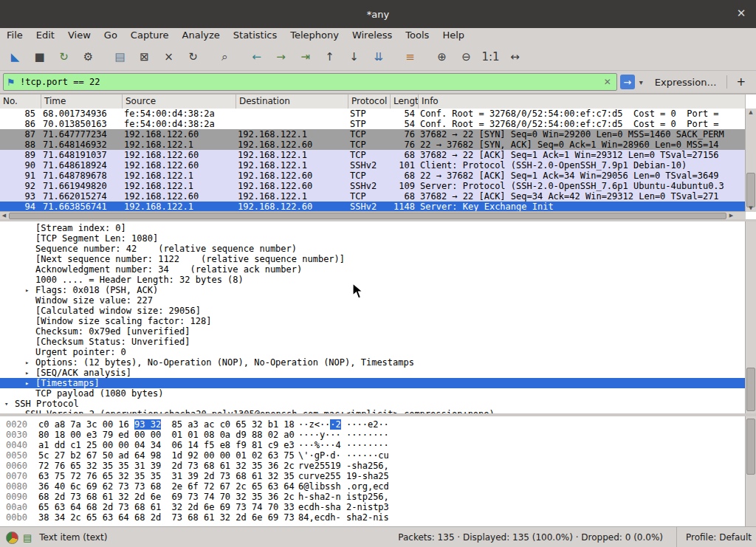 This screenshot has height=547, width=756. I want to click on close-file-icon: ×, so click(168, 57).